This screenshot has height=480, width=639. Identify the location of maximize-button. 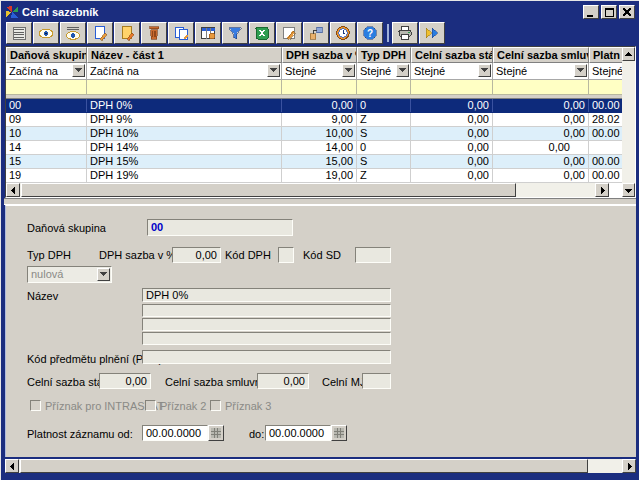
(609, 12).